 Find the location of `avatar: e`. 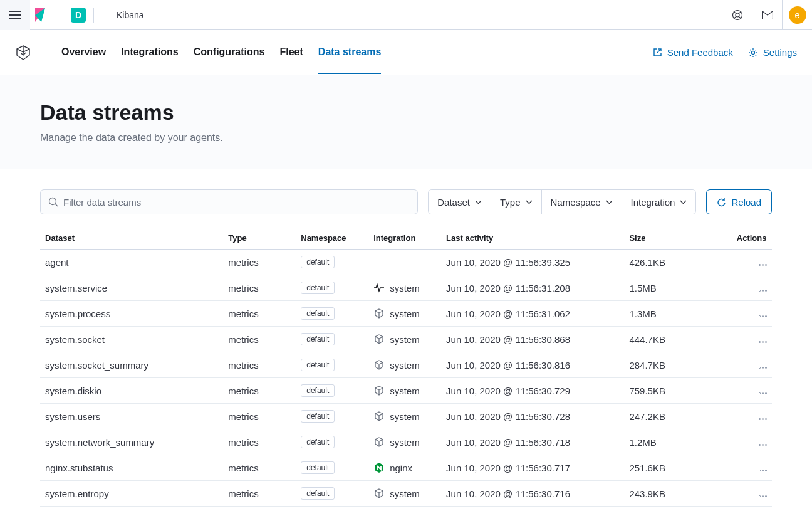

avatar: e is located at coordinates (798, 15).